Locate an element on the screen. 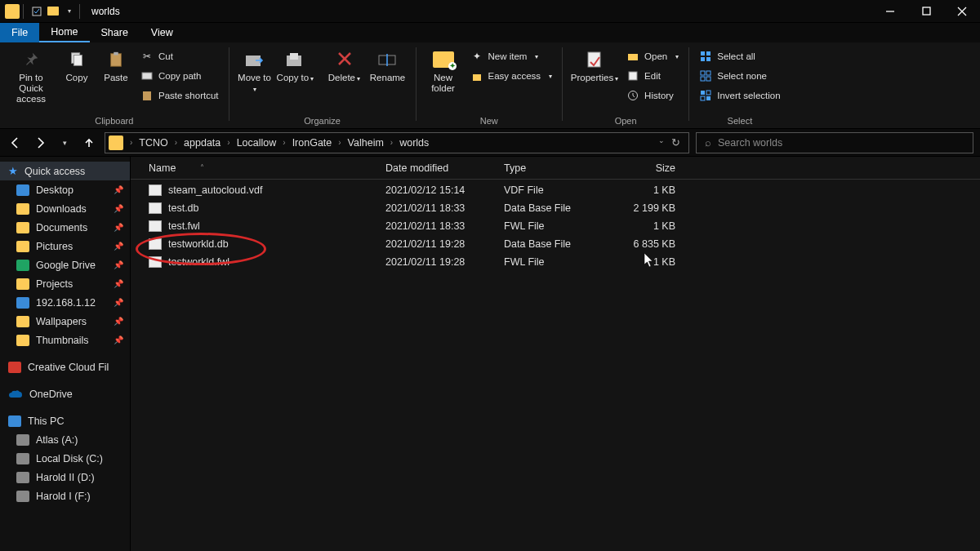  up-button is located at coordinates (89, 143).